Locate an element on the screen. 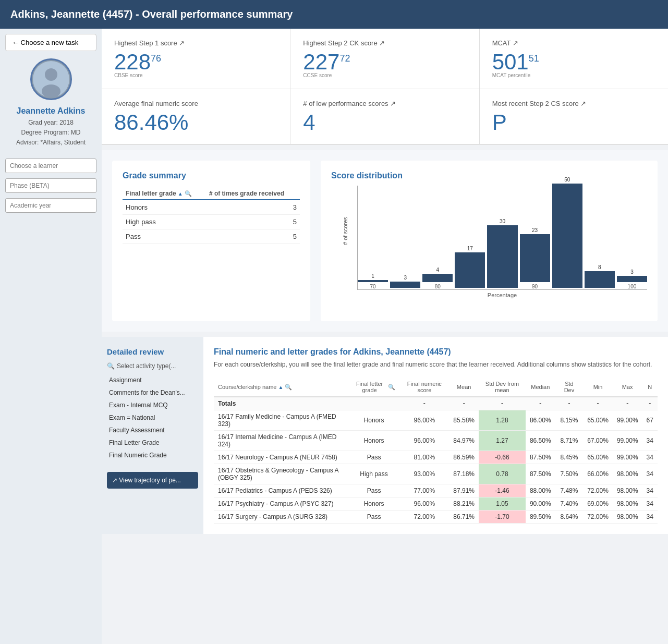 Image resolution: width=668 pixels, height=644 pixels. phase-input is located at coordinates (51, 186).